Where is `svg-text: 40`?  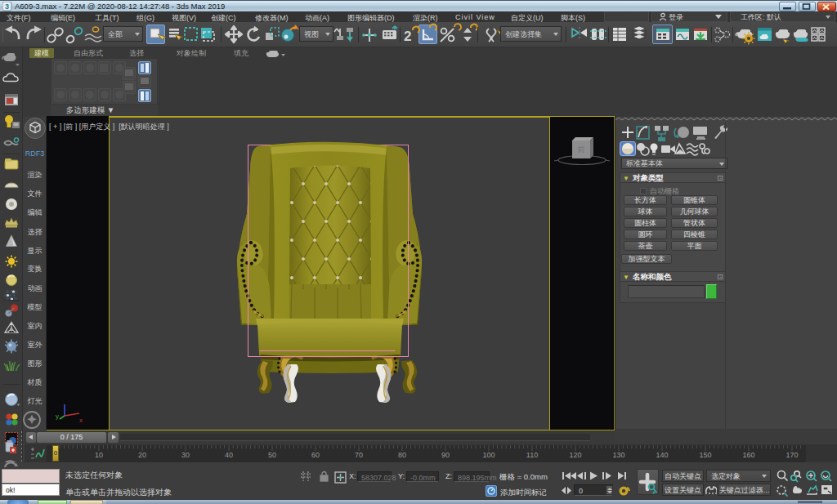
svg-text: 40 is located at coordinates (229, 455).